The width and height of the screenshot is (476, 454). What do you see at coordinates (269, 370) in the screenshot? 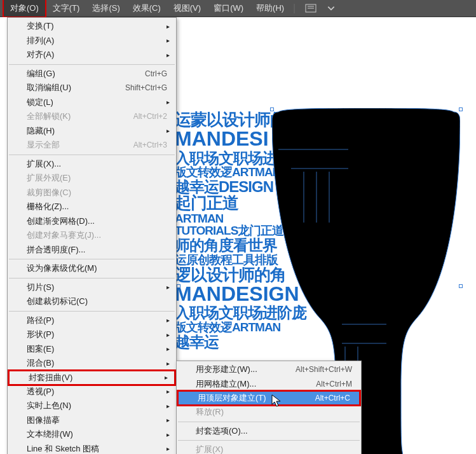
I see `submenu-item: 用变形建立(W)...Alt+Shift+Ctrl+W` at bounding box center [269, 370].